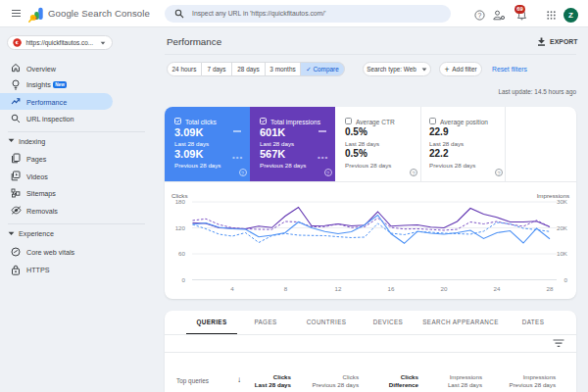  I want to click on svg-text: 24, so click(498, 288).